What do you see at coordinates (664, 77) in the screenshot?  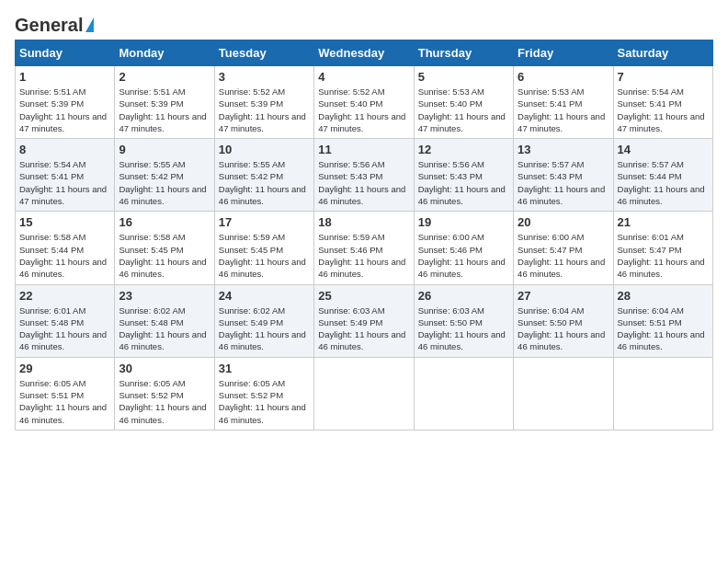 I see `day-number: 7` at bounding box center [664, 77].